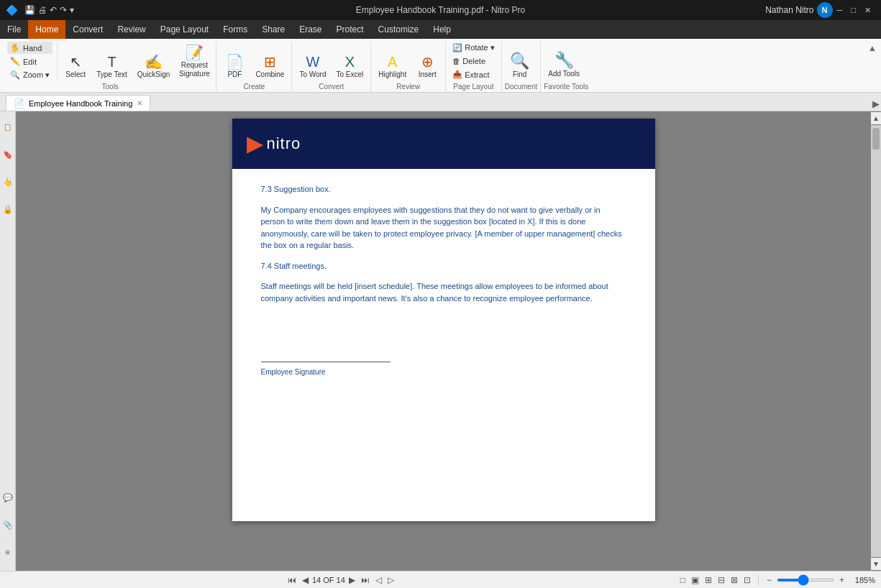  What do you see at coordinates (442, 29) in the screenshot?
I see `menu-help: Help` at bounding box center [442, 29].